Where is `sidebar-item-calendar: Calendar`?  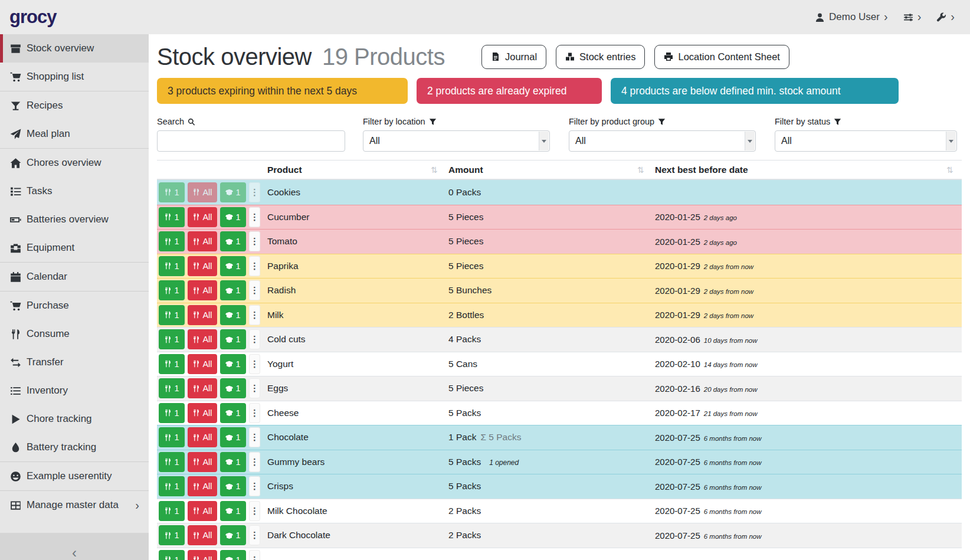
sidebar-item-calendar: Calendar is located at coordinates (74, 277).